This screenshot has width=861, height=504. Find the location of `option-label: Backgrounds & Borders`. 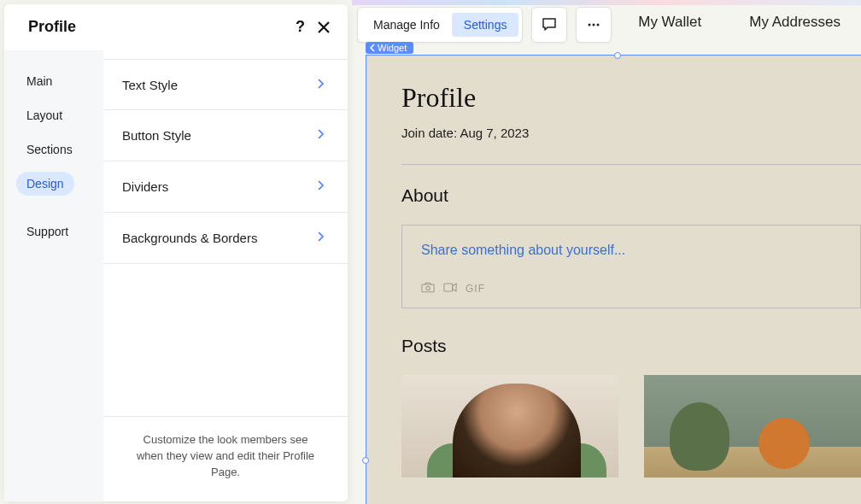

option-label: Backgrounds & Borders is located at coordinates (190, 237).